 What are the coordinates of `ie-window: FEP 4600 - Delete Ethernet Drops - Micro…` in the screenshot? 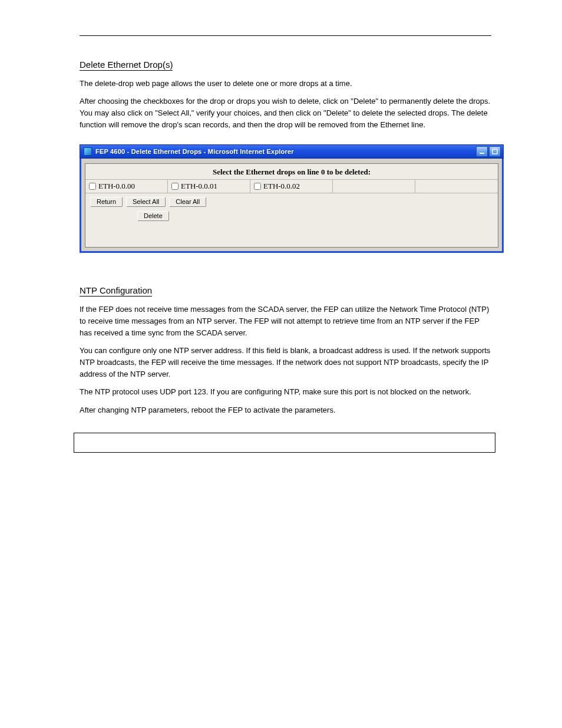 It's located at (292, 199).